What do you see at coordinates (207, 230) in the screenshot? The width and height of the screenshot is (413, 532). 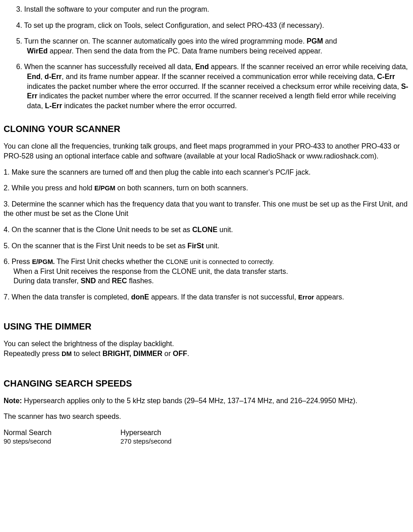 I see `cloning-step-4: 4. On the scanner that is the Clone Unit…` at bounding box center [207, 230].